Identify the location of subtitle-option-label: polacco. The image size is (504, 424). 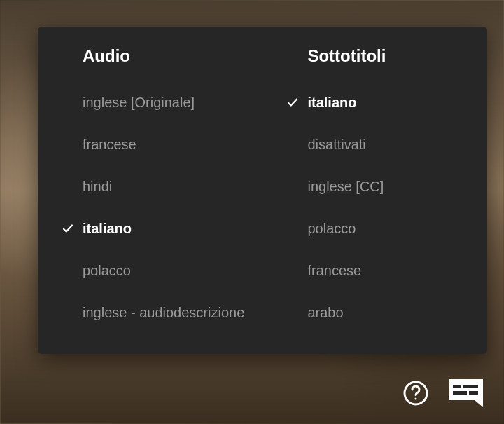
(332, 228).